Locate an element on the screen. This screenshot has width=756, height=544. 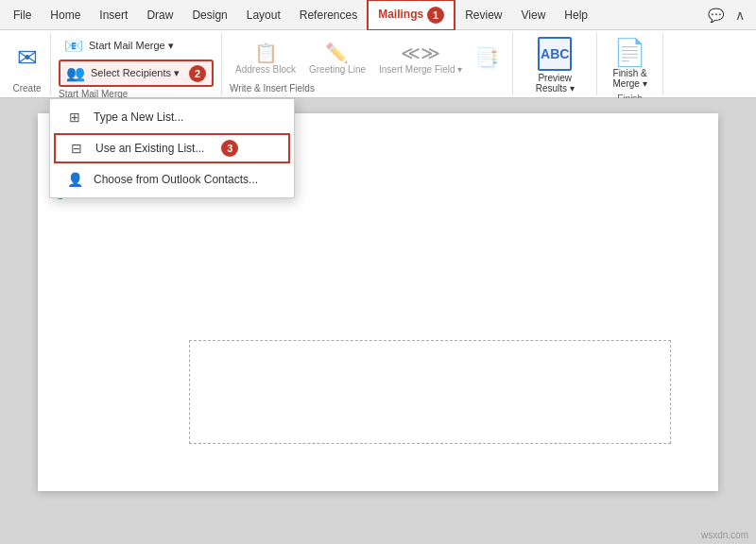
start-mail-merge-btn: 📧 Start Mail Merge ▾ is located at coordinates (136, 45).